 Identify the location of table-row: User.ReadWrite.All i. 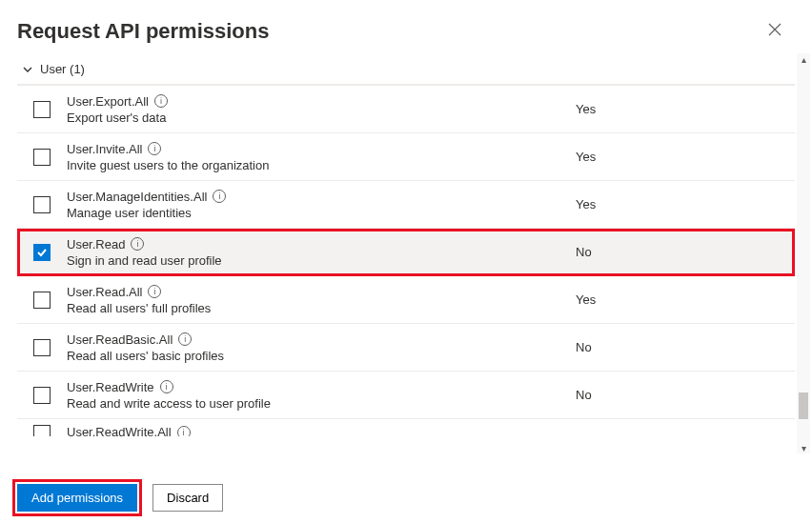
(406, 428).